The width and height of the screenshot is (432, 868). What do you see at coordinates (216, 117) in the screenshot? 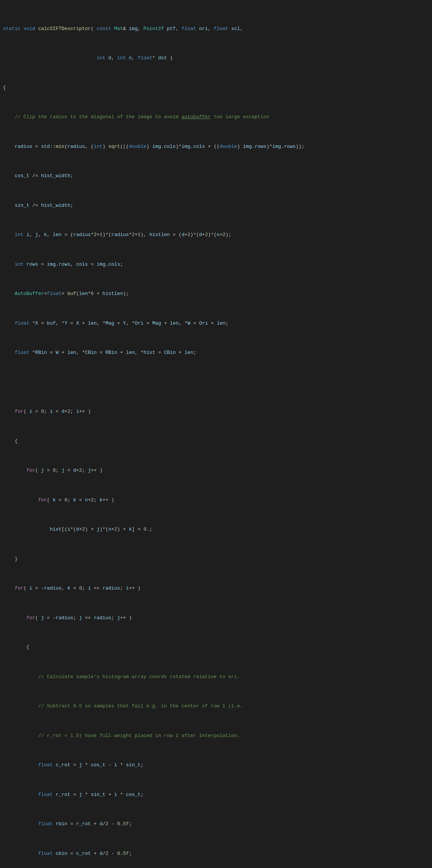
I see `line-content-4: // Clip the radius to the diagonal of th…` at bounding box center [216, 117].